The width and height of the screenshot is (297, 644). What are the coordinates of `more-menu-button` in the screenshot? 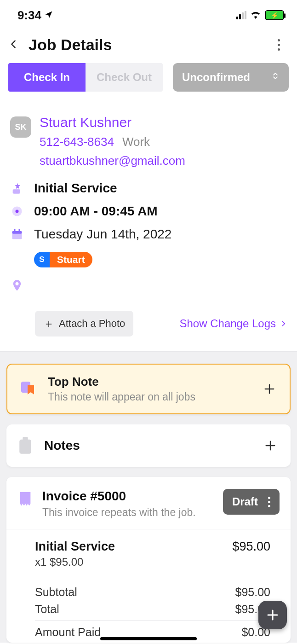 It's located at (279, 45).